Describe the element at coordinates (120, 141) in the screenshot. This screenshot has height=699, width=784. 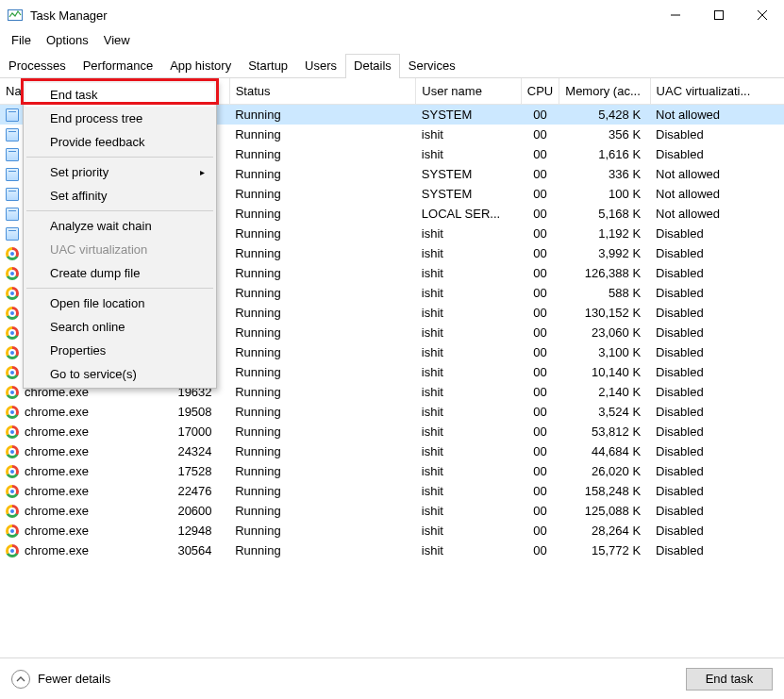
I see `context-menu-item-provide-feedback: Provide feedback` at that location.